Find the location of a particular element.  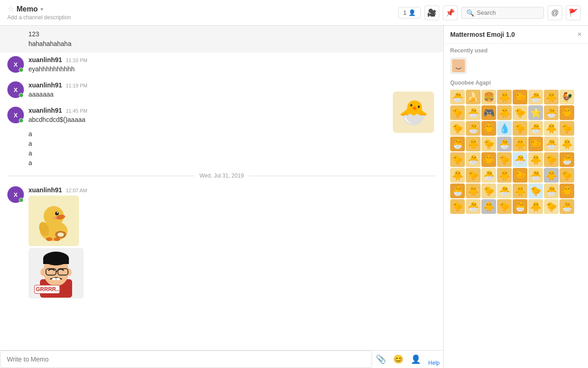

video-icon-button: 🎥 is located at coordinates (432, 13).